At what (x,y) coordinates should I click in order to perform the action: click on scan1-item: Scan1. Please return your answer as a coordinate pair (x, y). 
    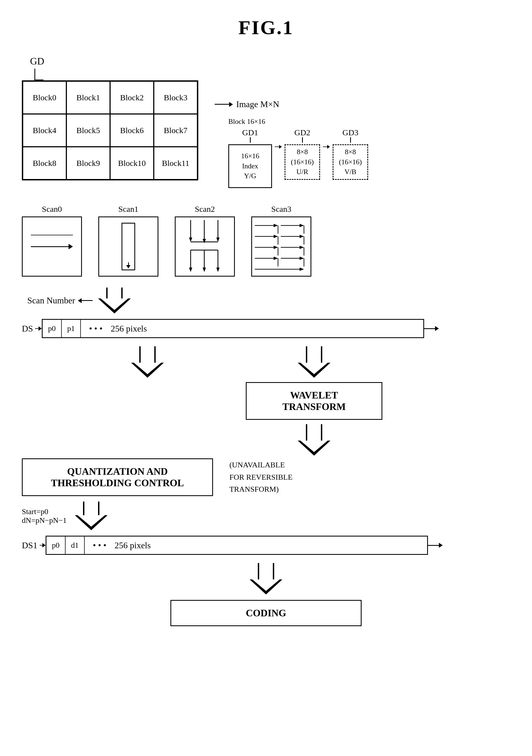
    Looking at the image, I should click on (128, 240).